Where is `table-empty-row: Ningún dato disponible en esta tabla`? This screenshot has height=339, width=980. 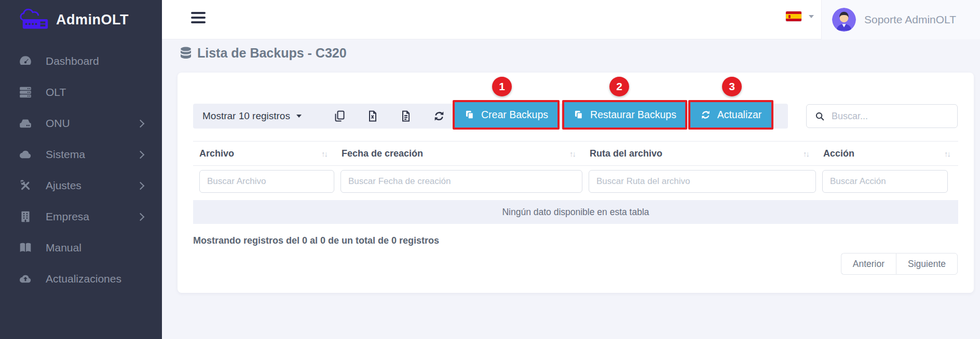
table-empty-row: Ningún dato disponible en esta tabla is located at coordinates (576, 212).